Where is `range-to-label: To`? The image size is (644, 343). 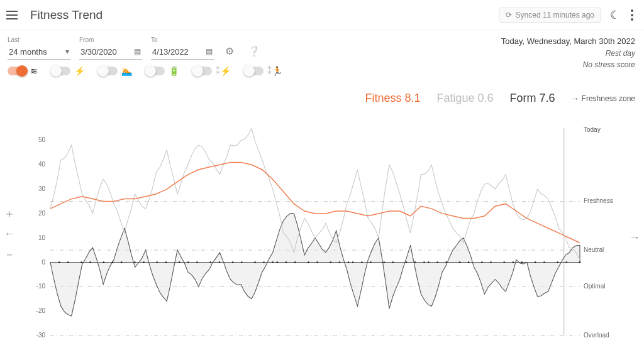
range-to-label: To is located at coordinates (182, 40).